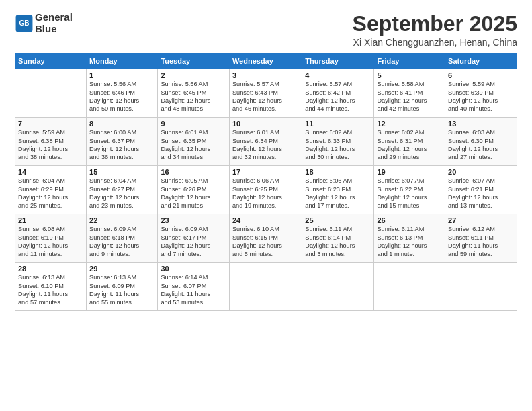 This screenshot has height=411, width=532. What do you see at coordinates (481, 193) in the screenshot?
I see `day-info: Sunrise: 6:07 AM Sunset: 6:21 PM Dayligh…` at bounding box center [481, 193].